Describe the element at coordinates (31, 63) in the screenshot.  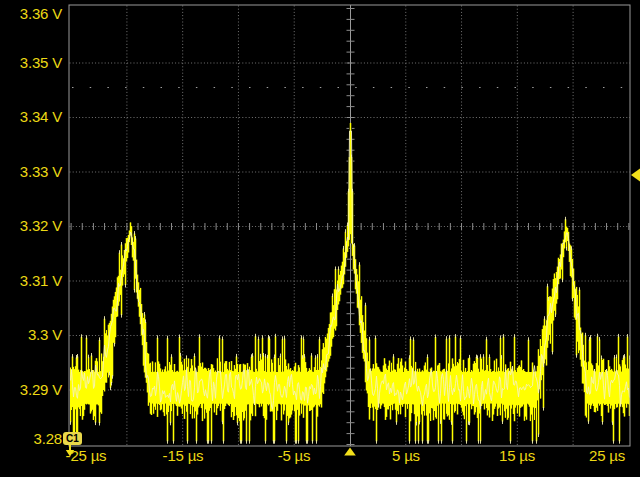
I see `y-axis-label: 3.35 V` at that location.